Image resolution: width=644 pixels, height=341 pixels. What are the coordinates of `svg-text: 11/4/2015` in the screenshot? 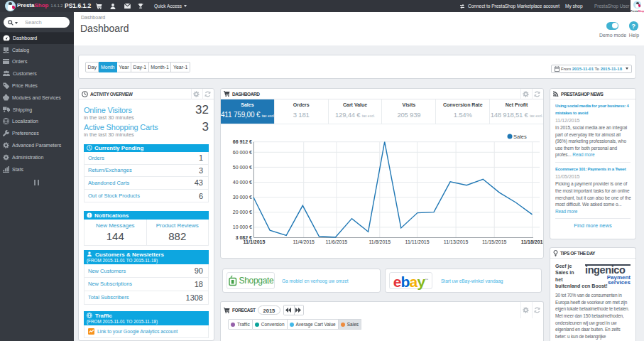 It's located at (304, 242).